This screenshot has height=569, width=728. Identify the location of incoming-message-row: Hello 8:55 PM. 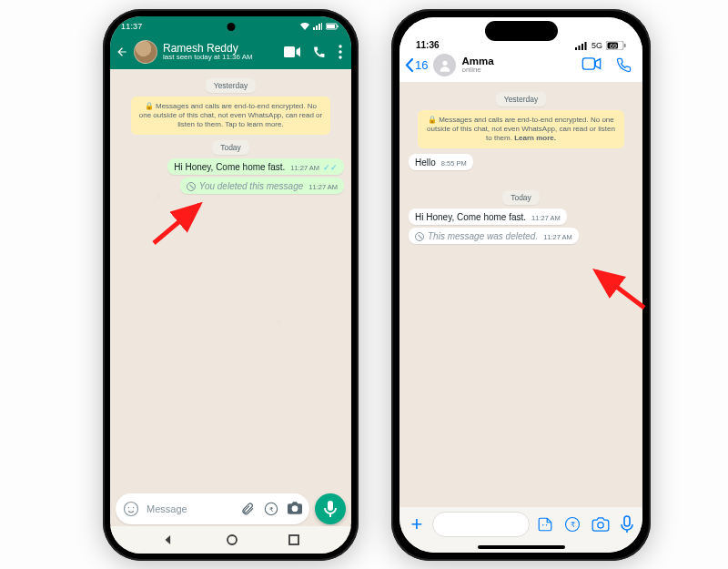
(521, 162).